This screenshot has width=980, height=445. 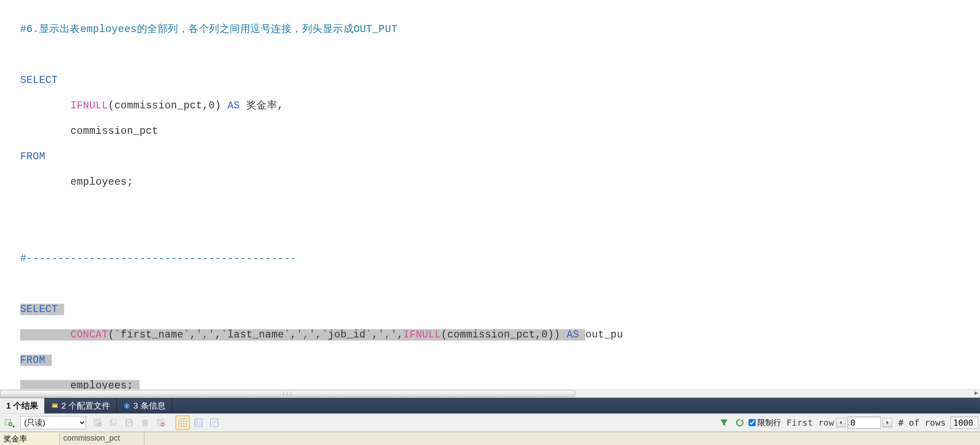 What do you see at coordinates (144, 406) in the screenshot?
I see `tab-messages-3: i 3 条信息` at bounding box center [144, 406].